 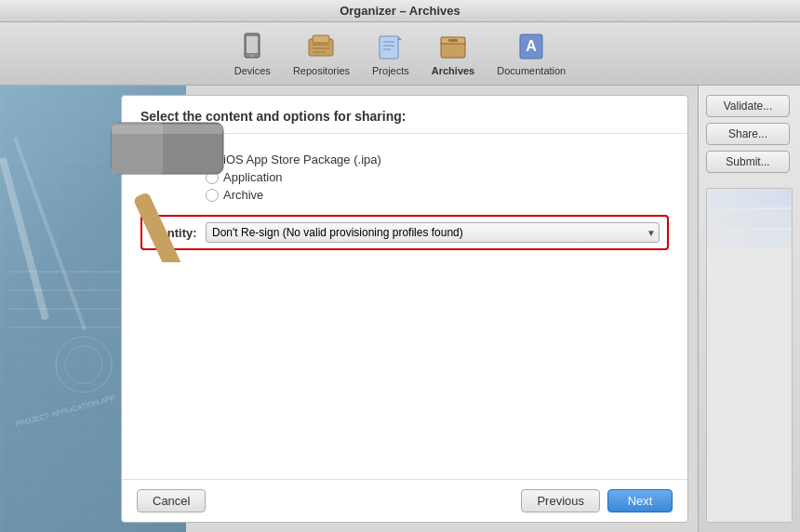 What do you see at coordinates (531, 54) in the screenshot?
I see `toolbar-item-documentation: A Documentation` at bounding box center [531, 54].